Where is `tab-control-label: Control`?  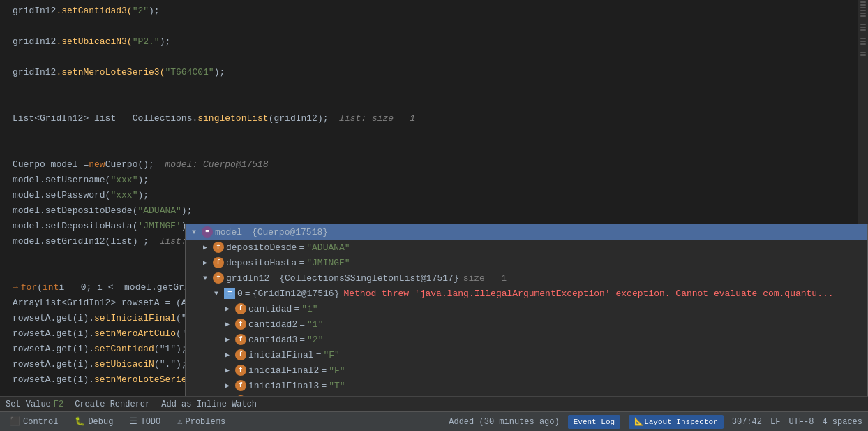 tab-control-label: Control is located at coordinates (40, 422).